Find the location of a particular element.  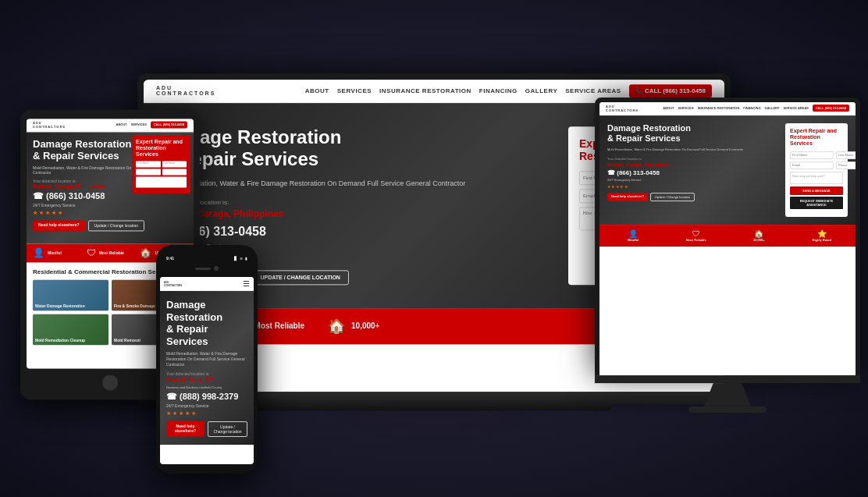

mobile-menu-icon: ☰ is located at coordinates (247, 284).